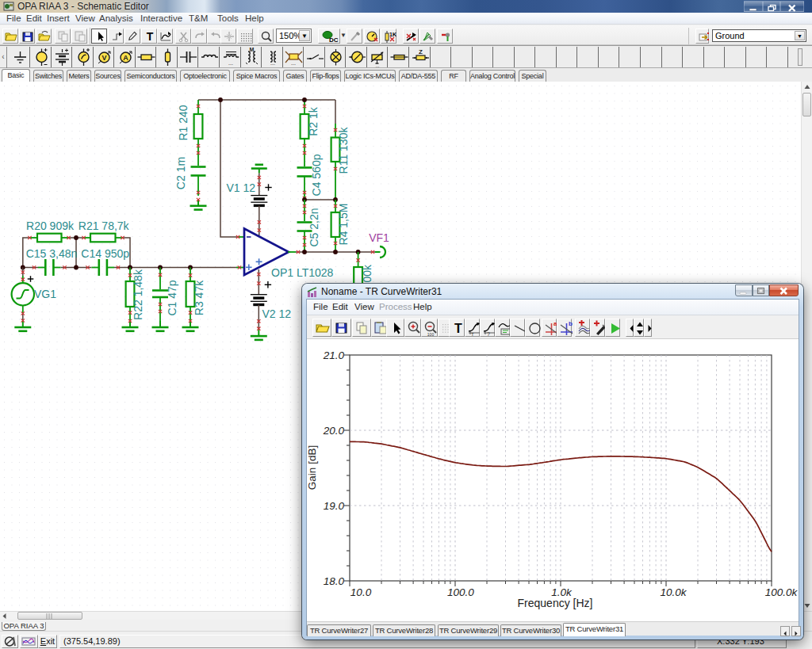 Image resolution: width=812 pixels, height=649 pixels. Describe the element at coordinates (181, 173) in the screenshot. I see `svg-text: C2 1m` at that location.